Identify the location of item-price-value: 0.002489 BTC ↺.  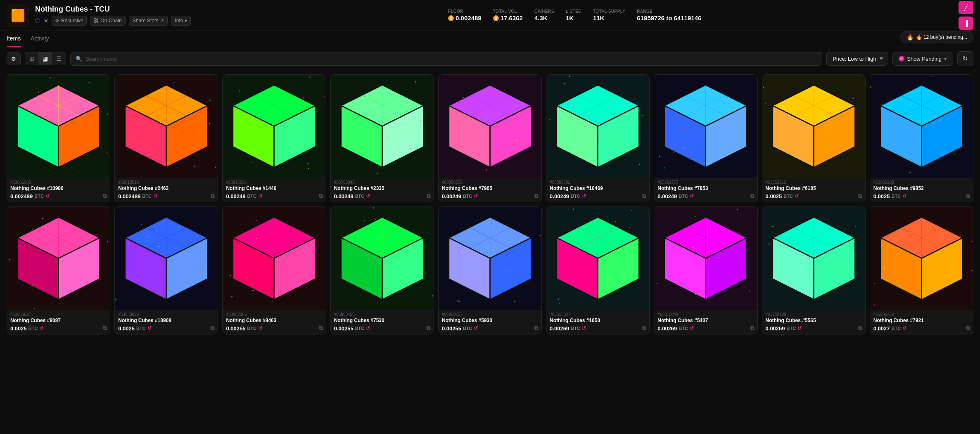
(138, 197).